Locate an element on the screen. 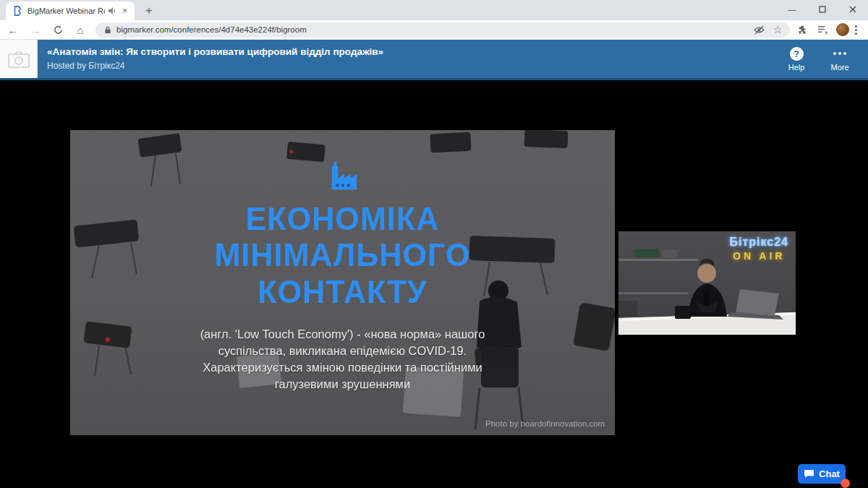 This screenshot has height=488, width=868. chat-label: Chat is located at coordinates (829, 474).